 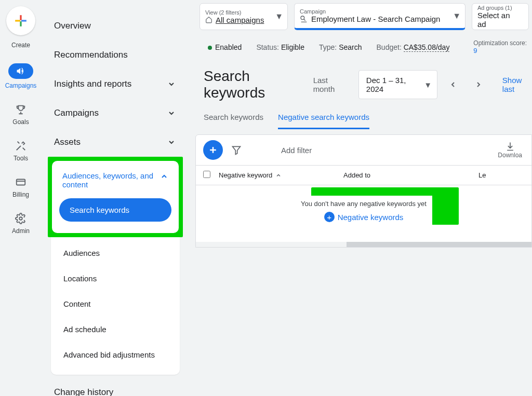 I want to click on scrollbar-thumb, so click(x=439, y=244).